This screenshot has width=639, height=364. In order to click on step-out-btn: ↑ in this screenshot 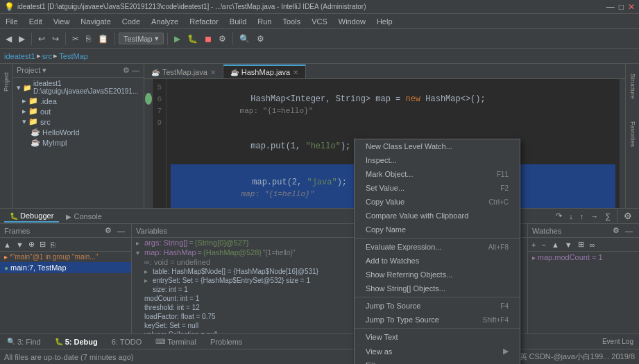, I will do `click(582, 216)`.